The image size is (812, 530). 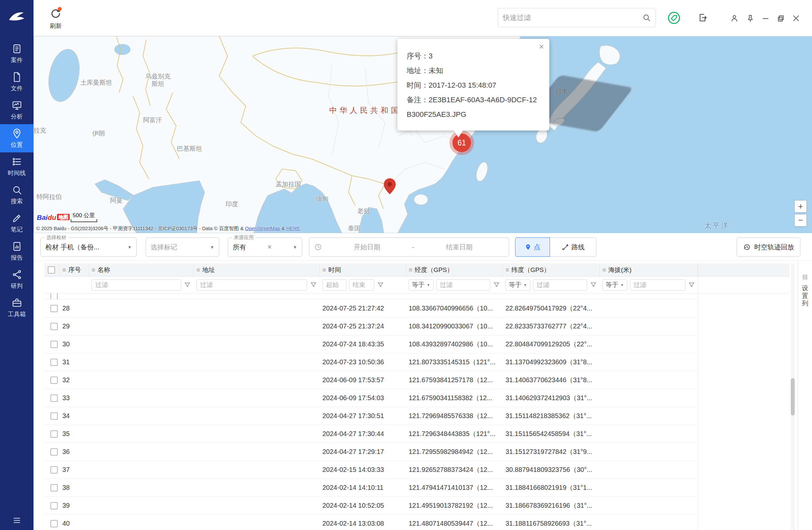 What do you see at coordinates (56, 18) in the screenshot?
I see `refresh-button: 刷新` at bounding box center [56, 18].